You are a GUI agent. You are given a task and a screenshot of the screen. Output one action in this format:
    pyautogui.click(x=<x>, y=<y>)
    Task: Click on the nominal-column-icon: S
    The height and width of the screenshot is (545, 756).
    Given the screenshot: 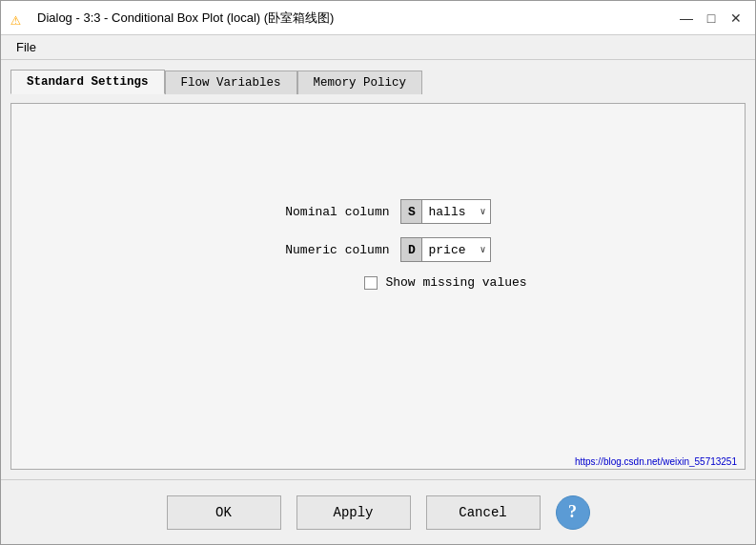 What is the action you would take?
    pyautogui.click(x=412, y=212)
    